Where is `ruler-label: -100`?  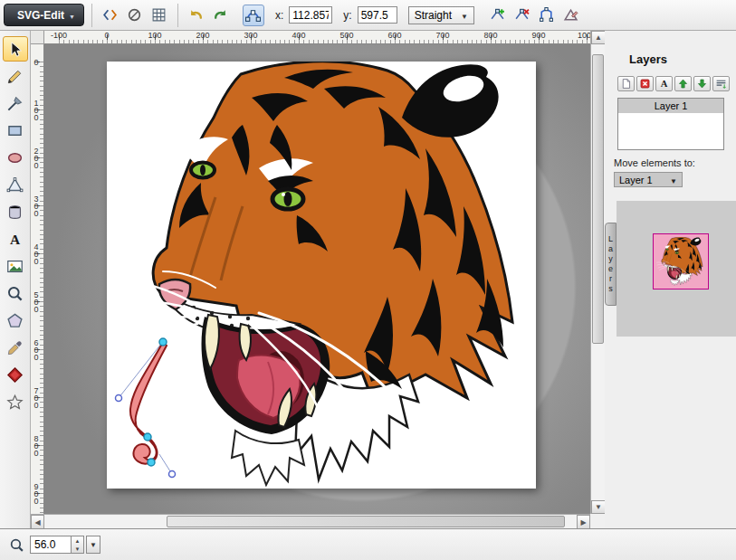
ruler-label: -100 is located at coordinates (59, 35).